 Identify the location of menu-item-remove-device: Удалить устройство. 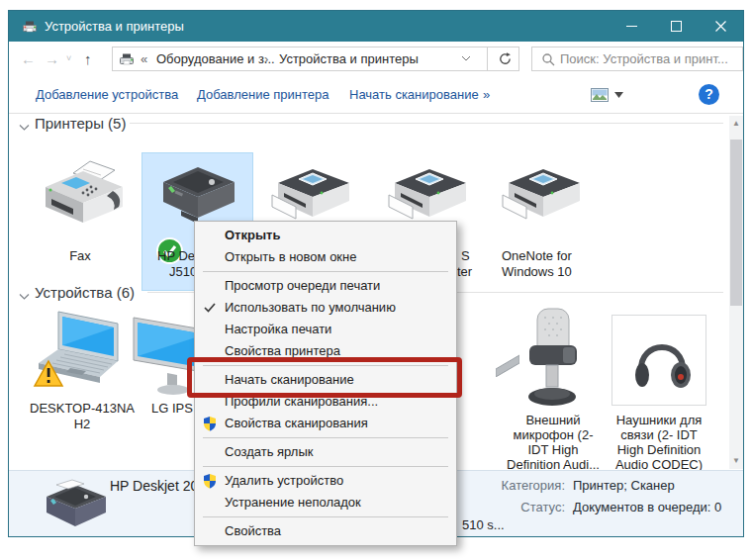
(326, 481).